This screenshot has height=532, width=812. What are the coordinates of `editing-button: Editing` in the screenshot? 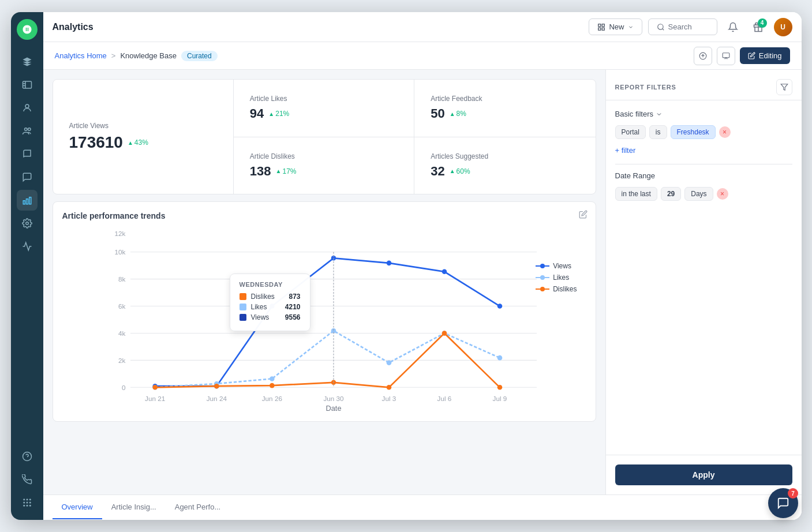 It's located at (765, 55).